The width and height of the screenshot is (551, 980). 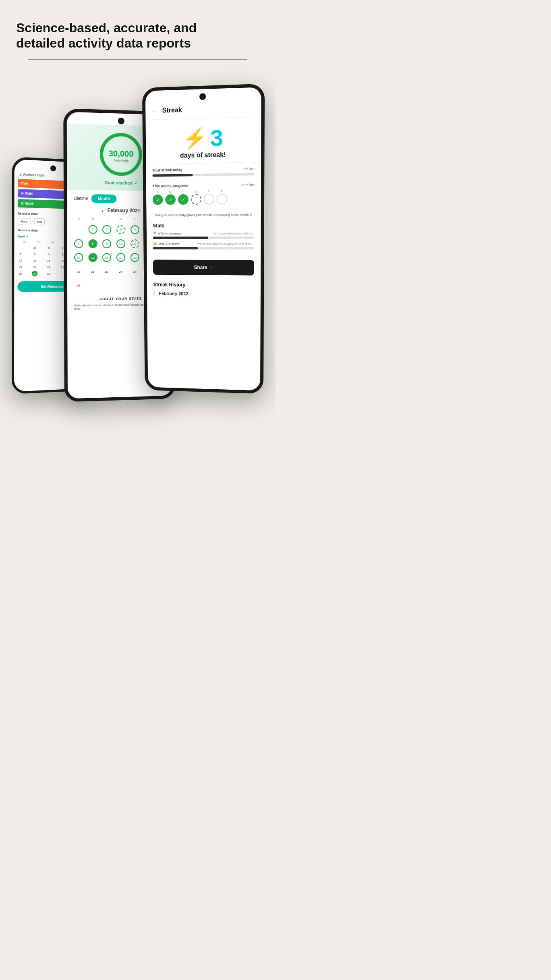 I want to click on header-divider, so click(x=138, y=60).